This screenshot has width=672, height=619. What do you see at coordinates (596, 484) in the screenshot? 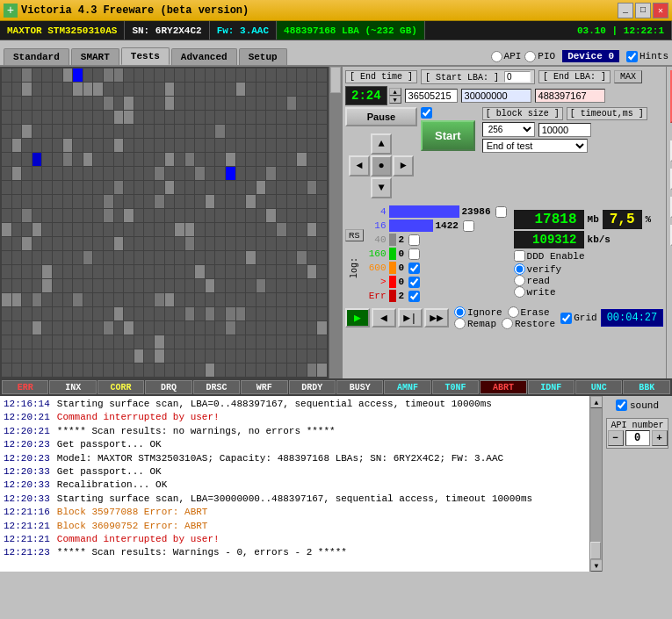
I see `log-scroll-track` at bounding box center [596, 484].